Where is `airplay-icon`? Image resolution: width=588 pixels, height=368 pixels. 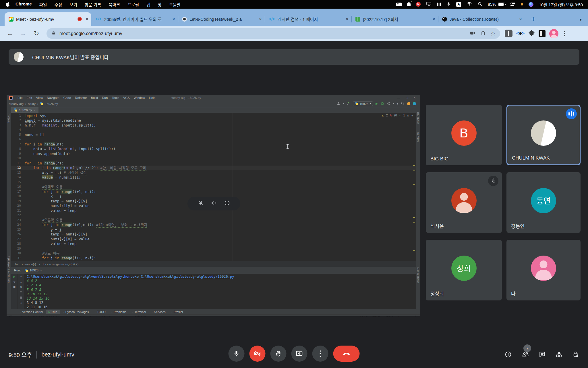 airplay-icon is located at coordinates (429, 4).